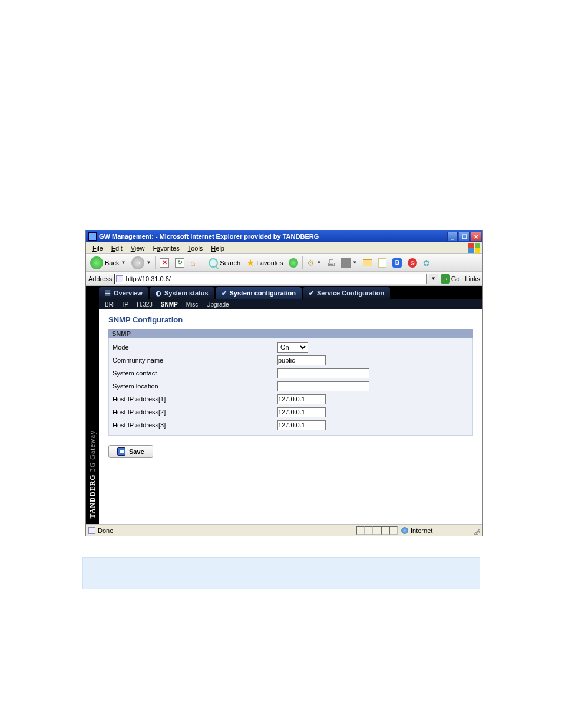 This screenshot has height=728, width=562. Describe the element at coordinates (138, 248) in the screenshot. I see `menu-view: View` at that location.